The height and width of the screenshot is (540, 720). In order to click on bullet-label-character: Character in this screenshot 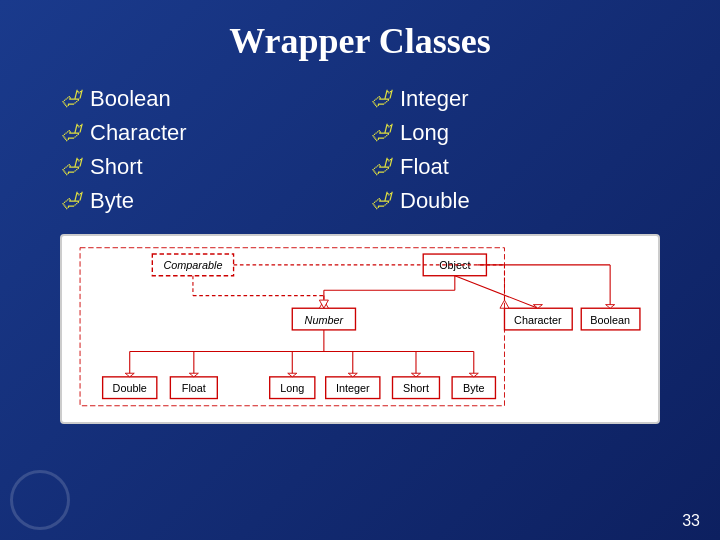, I will do `click(138, 133)`.